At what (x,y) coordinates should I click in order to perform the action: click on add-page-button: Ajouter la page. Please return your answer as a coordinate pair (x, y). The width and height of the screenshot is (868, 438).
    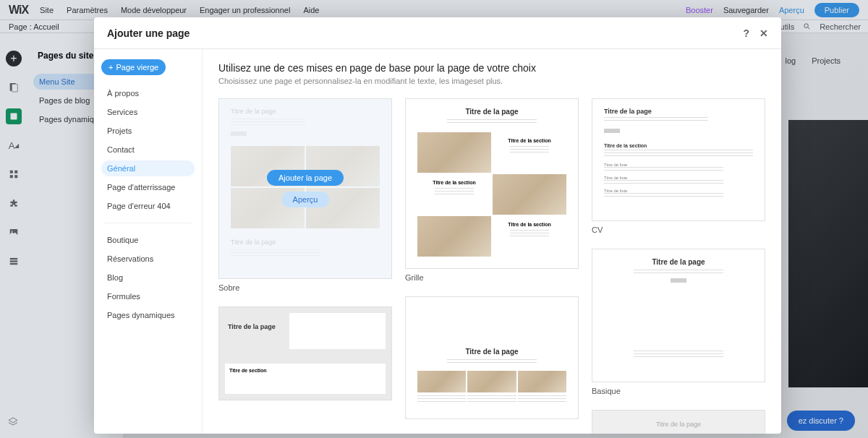
    Looking at the image, I should click on (305, 178).